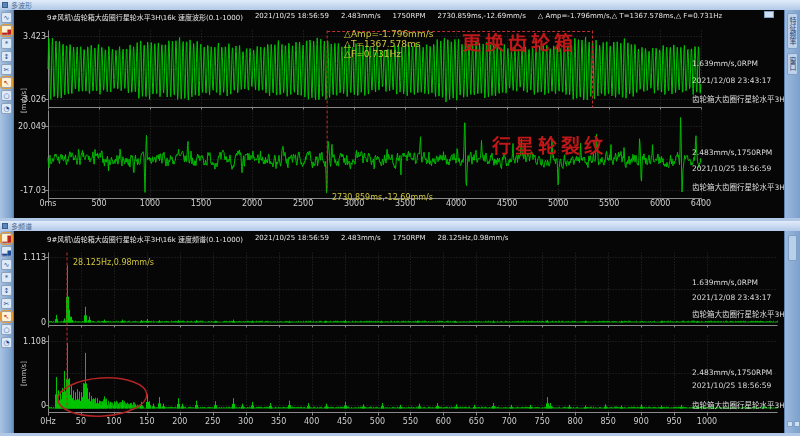  I want to click on waveform-header: 9#风机\齿轮箱大齿圈行星轮水平3H\16k 速度波形(0.1-1000) 20…, so click(414, 17).